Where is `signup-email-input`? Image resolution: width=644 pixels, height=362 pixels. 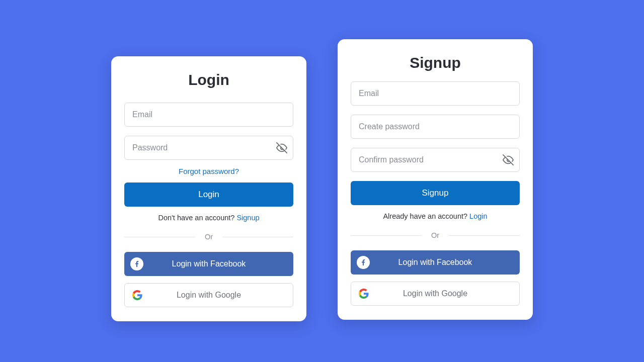
signup-email-input is located at coordinates (435, 94).